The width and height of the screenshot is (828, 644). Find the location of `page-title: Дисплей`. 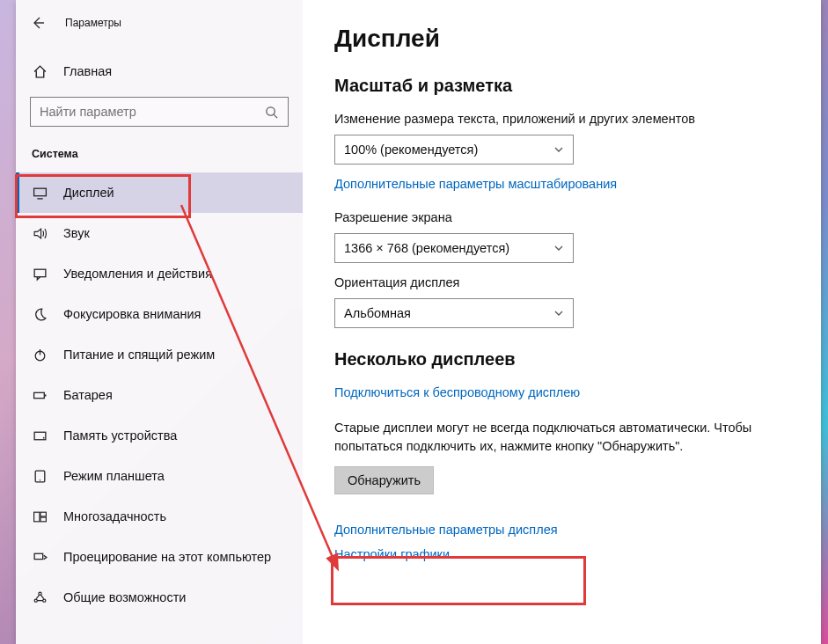

page-title: Дисплей is located at coordinates (561, 39).